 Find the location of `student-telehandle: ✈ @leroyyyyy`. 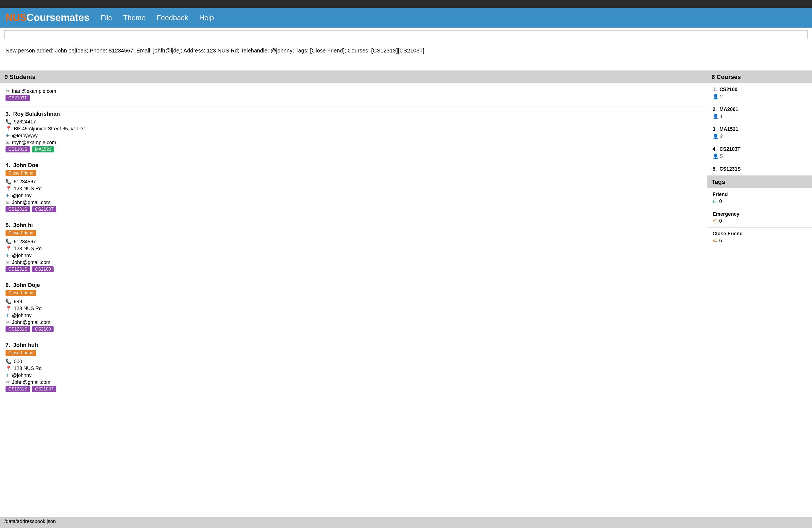

student-telehandle: ✈ @leroyyyyy is located at coordinates (353, 136).